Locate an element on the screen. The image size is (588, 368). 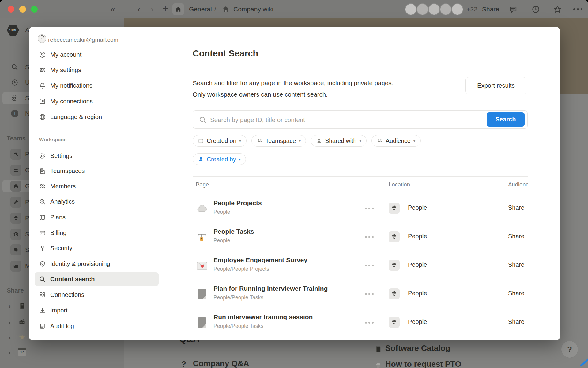
calendar-icon: 17 is located at coordinates (22, 352).